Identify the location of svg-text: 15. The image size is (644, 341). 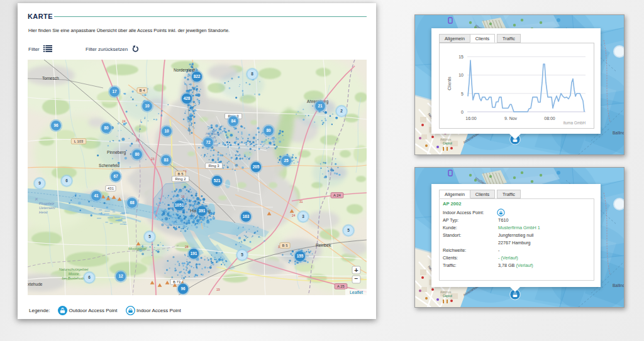
(461, 57).